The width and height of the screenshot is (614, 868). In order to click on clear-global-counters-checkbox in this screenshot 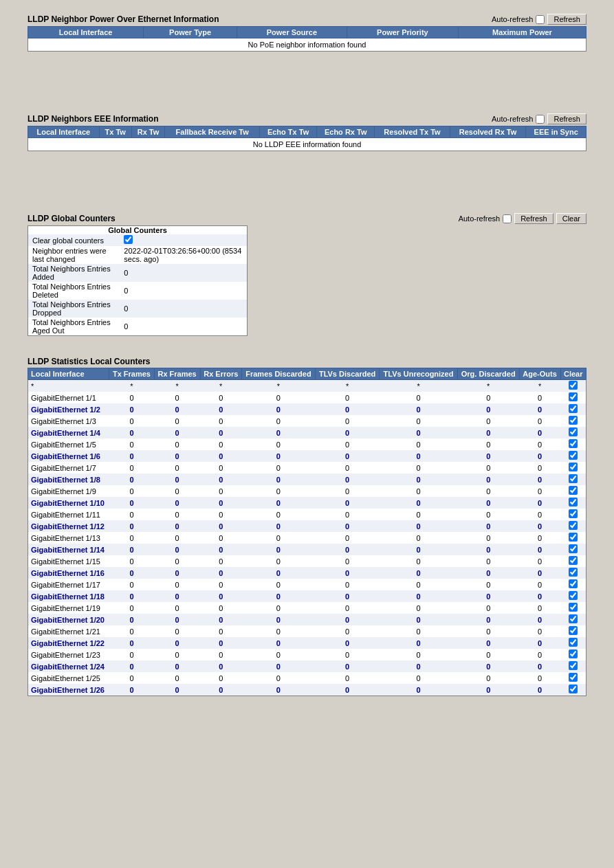, I will do `click(128, 239)`.